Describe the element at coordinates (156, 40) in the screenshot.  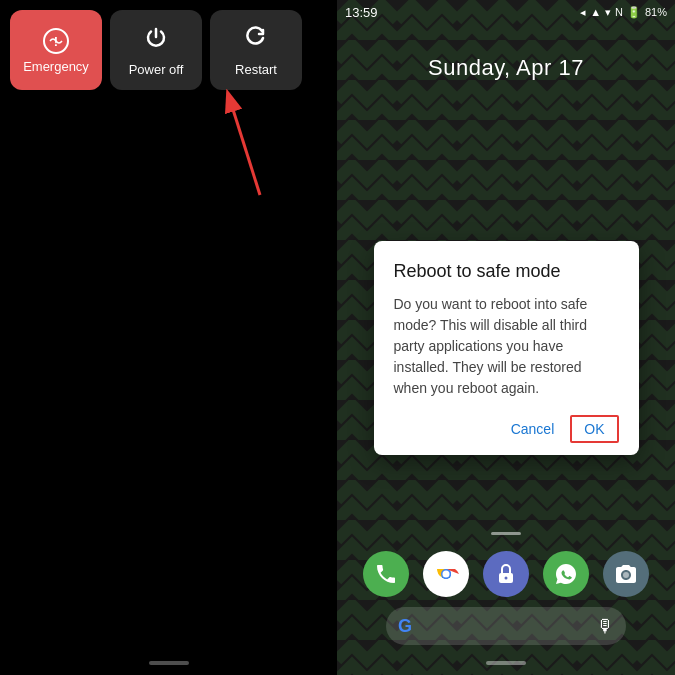
I see `power-off-icon` at that location.